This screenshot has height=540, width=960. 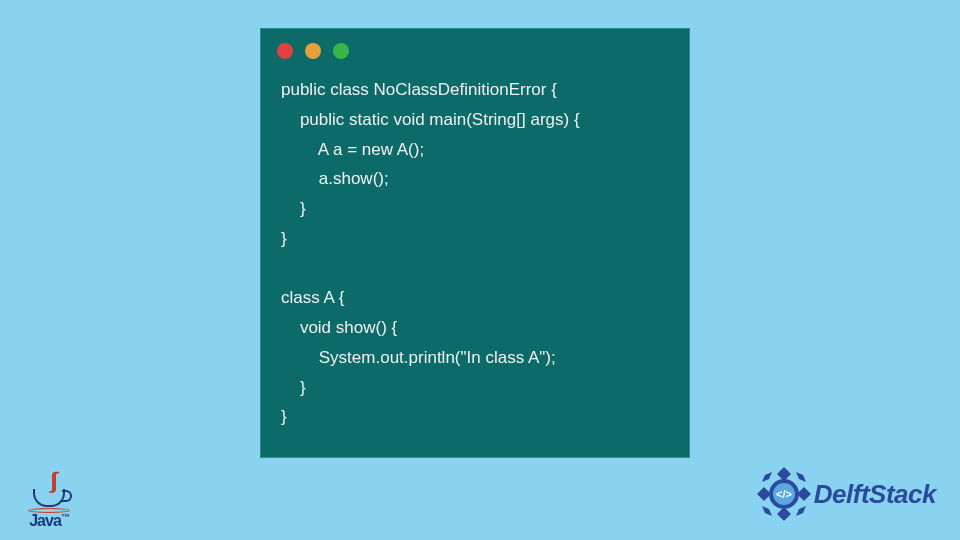 What do you see at coordinates (49, 502) in the screenshot?
I see `java-logo: ∫∫ Java™` at bounding box center [49, 502].